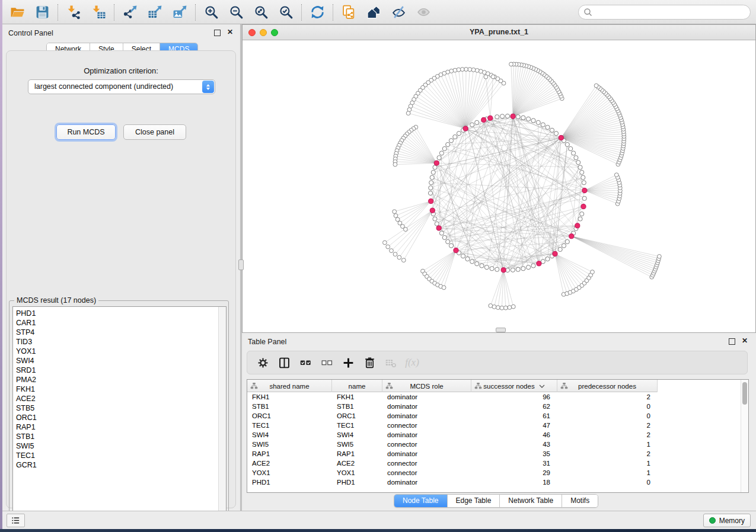 This screenshot has width=756, height=532. I want to click on column-header-name: name, so click(357, 386).